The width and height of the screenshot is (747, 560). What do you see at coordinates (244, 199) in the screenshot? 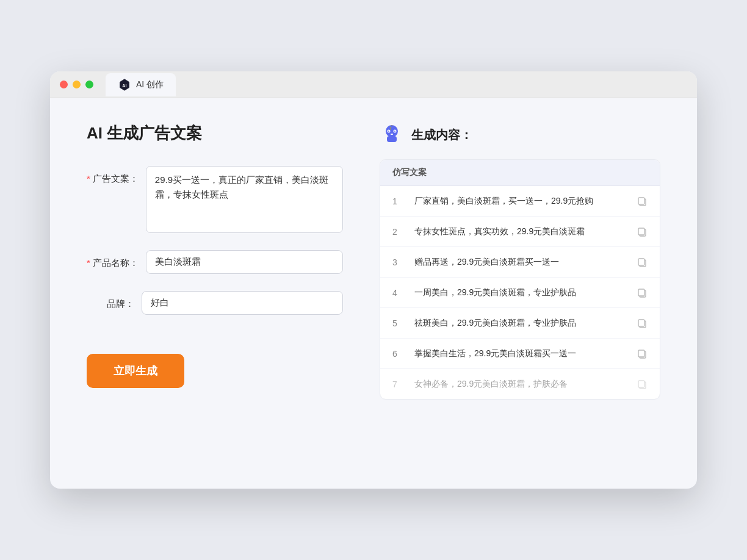
I see `textarea-ad-copy: 29.9买一送一，真正的厂家直销，美白淡斑霜，专抹女性斑点` at bounding box center [244, 199].